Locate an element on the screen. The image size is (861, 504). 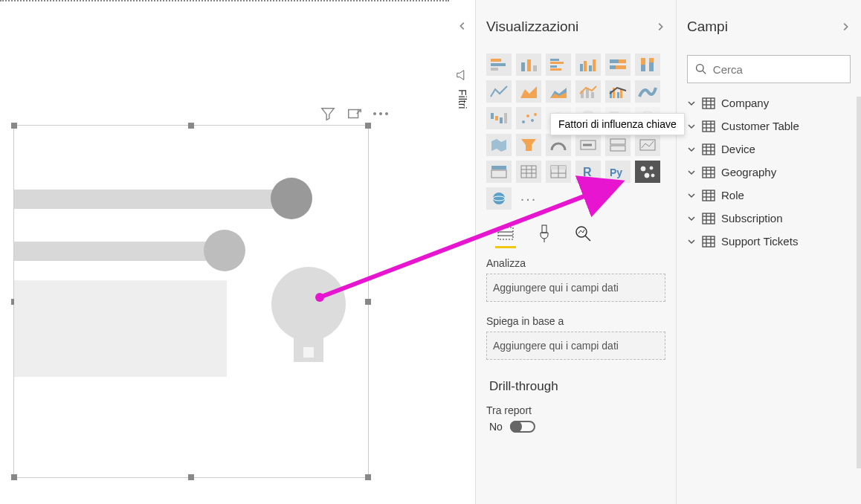
viz-stacked-area-icon is located at coordinates (558, 91).